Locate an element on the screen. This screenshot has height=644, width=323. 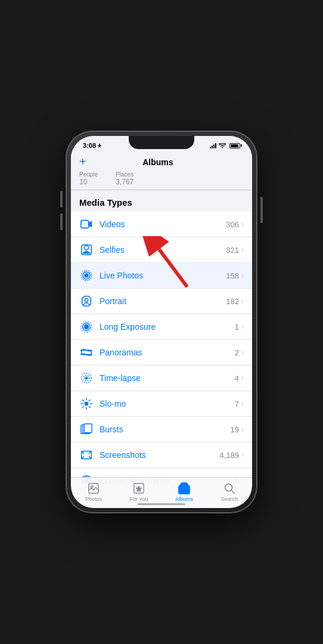
list-item-time-lapse: Time-lapse 4 › is located at coordinates (162, 378).